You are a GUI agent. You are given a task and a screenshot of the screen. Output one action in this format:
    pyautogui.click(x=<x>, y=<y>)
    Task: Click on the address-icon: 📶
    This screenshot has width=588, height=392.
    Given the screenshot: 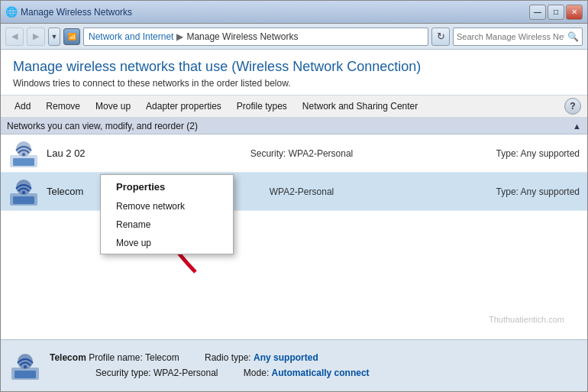 What is the action you would take?
    pyautogui.click(x=72, y=37)
    